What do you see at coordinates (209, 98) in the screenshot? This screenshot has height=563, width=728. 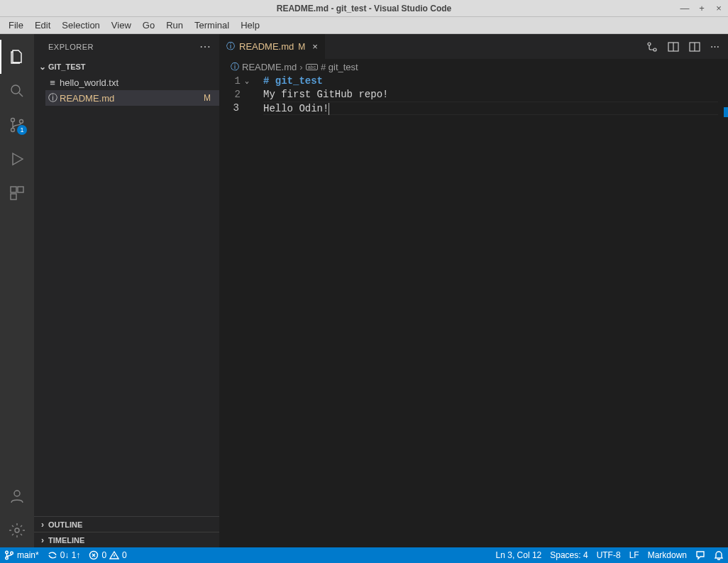 I see `file-status: M` at bounding box center [209, 98].